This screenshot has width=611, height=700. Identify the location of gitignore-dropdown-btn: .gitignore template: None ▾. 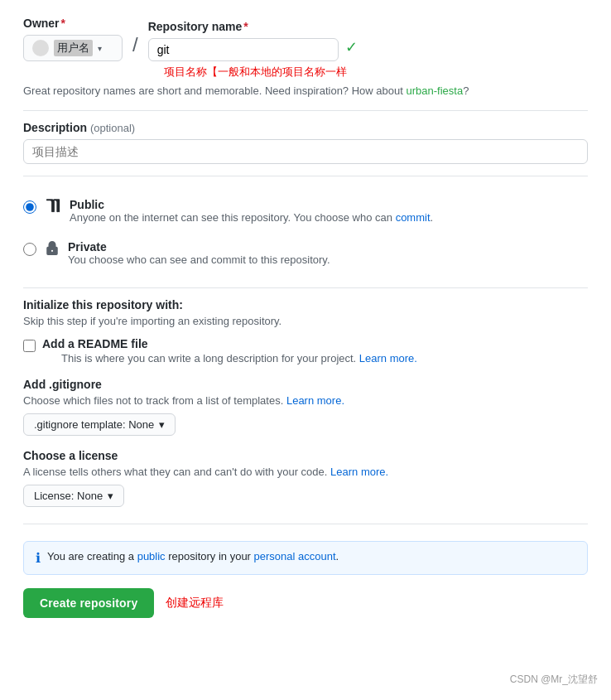
(99, 424).